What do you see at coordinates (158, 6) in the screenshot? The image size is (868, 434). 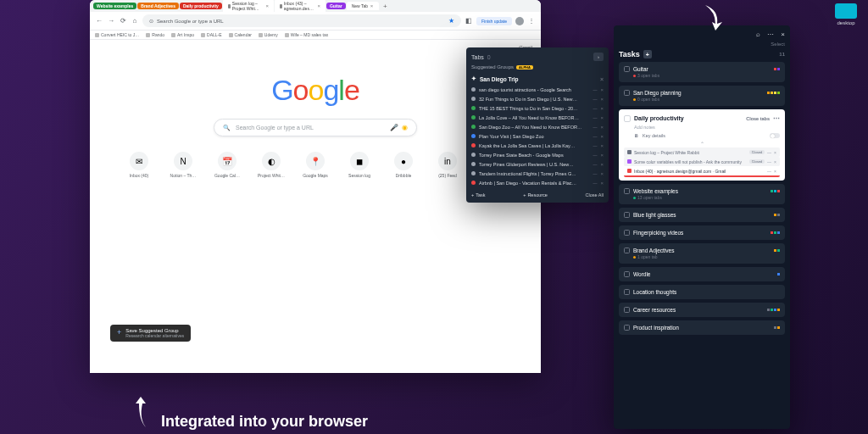 I see `tab-group-chip: Brand Adjectives` at bounding box center [158, 6].